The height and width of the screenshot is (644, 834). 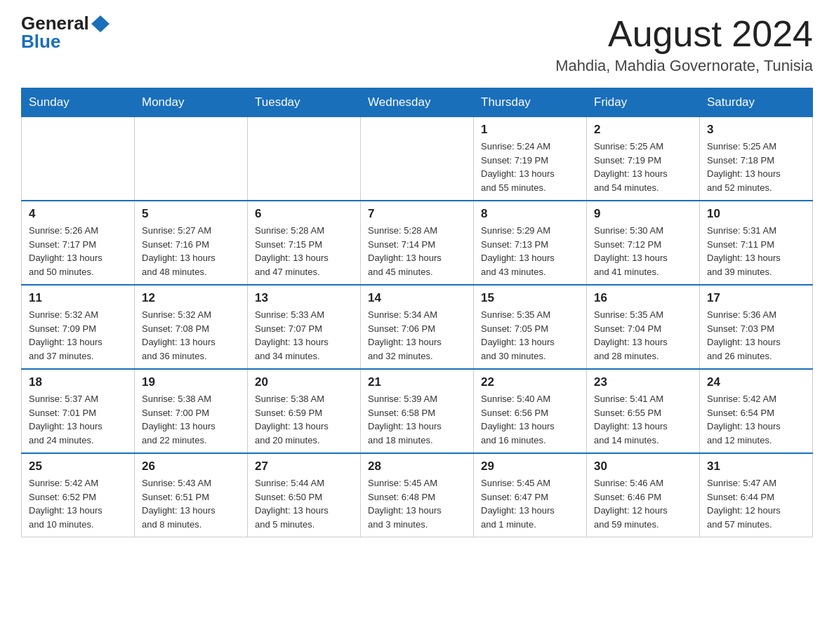 What do you see at coordinates (305, 102) in the screenshot?
I see `day-header-tuesday: Tuesday` at bounding box center [305, 102].